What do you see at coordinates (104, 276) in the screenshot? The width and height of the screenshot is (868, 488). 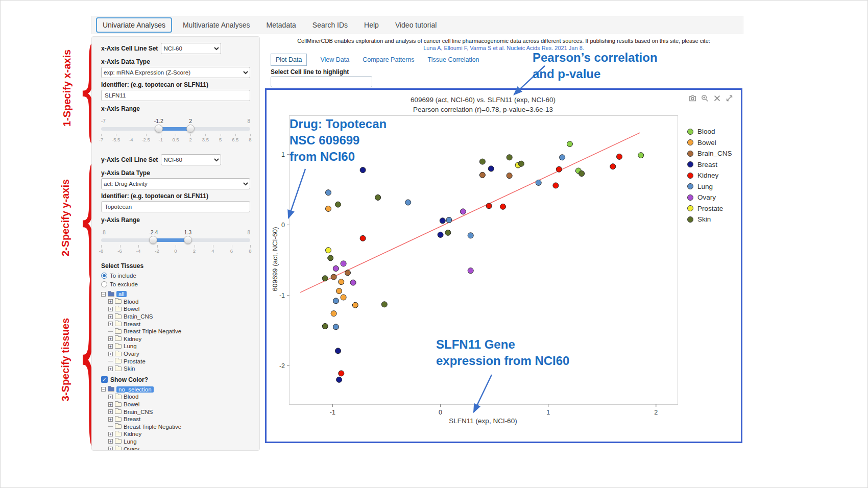 I see `radio-selected-icon` at bounding box center [104, 276].